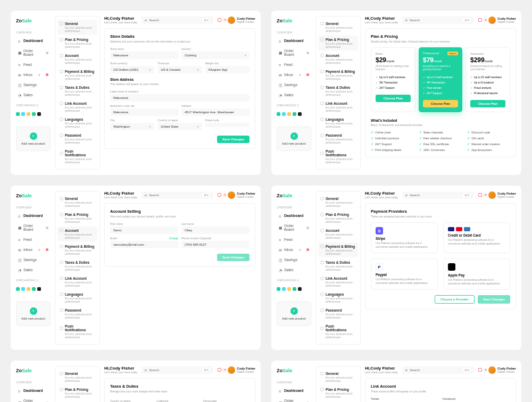 The height and width of the screenshot is (402, 532). What do you see at coordinates (144, 112) in the screenshot?
I see `apt-input: Makostore` at bounding box center [144, 112].